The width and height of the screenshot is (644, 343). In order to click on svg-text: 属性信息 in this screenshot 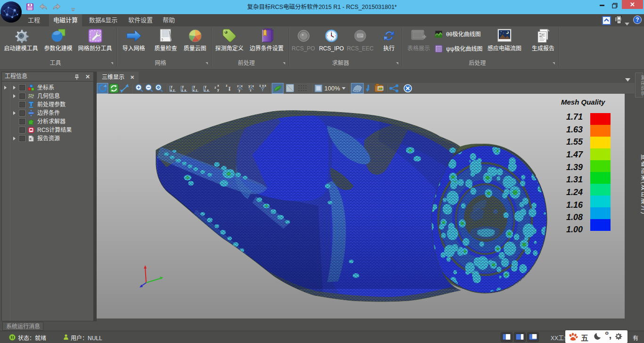, I will do `click(642, 85)`.